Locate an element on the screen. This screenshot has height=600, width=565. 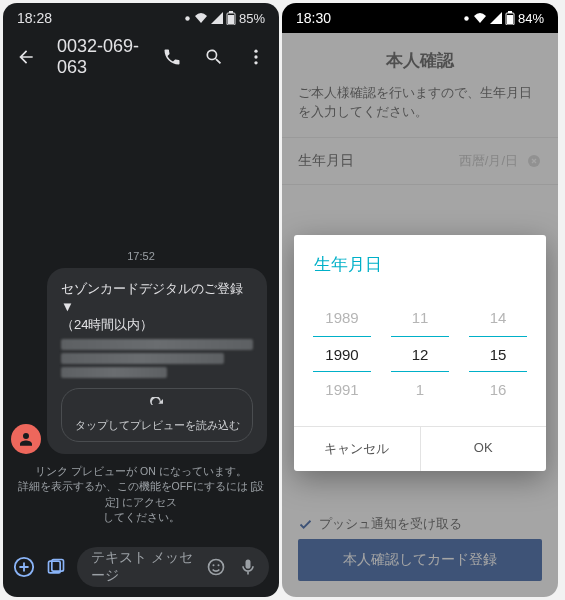
gallery-icon is located at coordinates (56, 567).